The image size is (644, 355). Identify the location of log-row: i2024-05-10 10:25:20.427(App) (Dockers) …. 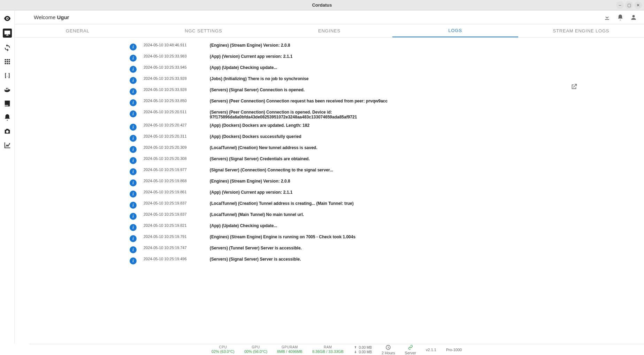
(286, 127).